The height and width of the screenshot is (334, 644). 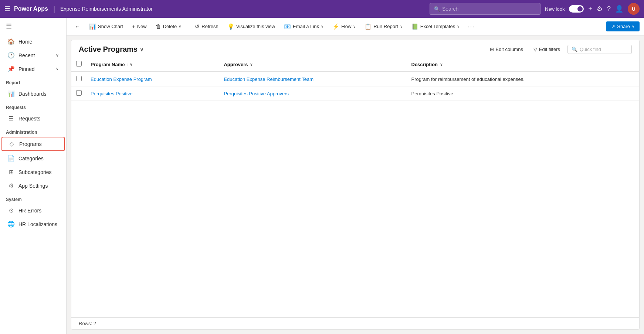 I want to click on view-header: Active Programs ∨ ⊞ Edit columns ▽ Edit …, so click(x=355, y=49).